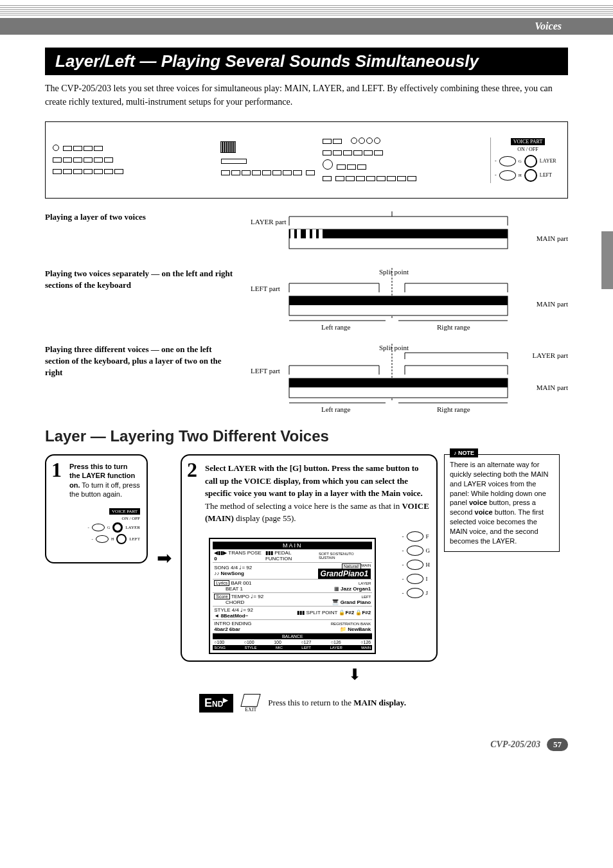 The width and height of the screenshot is (613, 868). What do you see at coordinates (558, 745) in the screenshot?
I see `page-number: 57` at bounding box center [558, 745].